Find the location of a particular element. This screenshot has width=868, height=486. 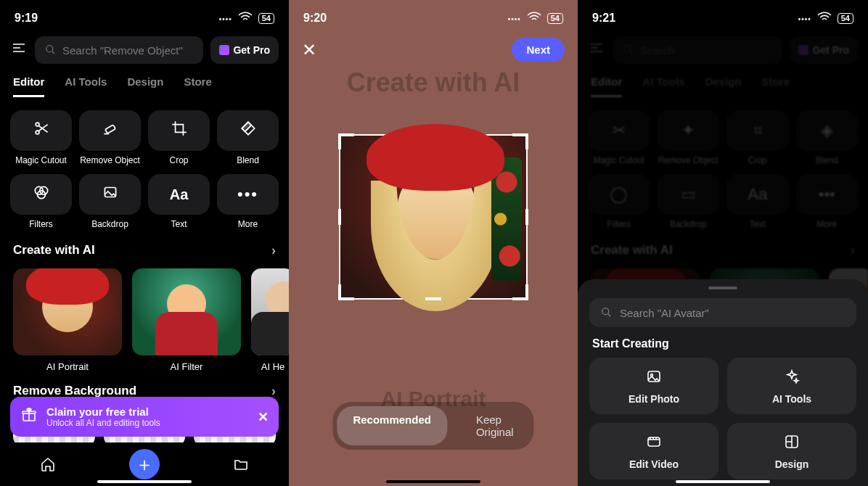

tab-design: Design is located at coordinates (145, 86).